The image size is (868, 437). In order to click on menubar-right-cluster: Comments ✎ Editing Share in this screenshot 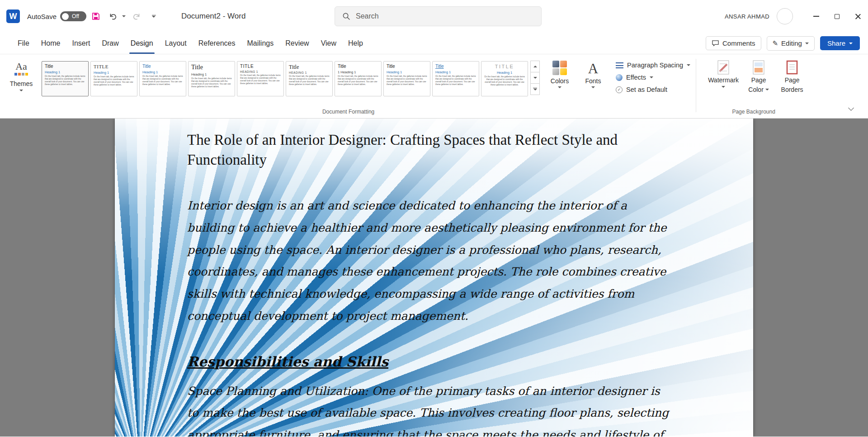, I will do `click(783, 43)`.